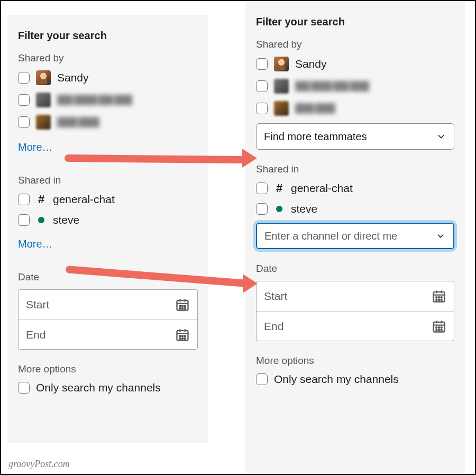 This screenshot has width=476, height=475. I want to click on attribution-text: groovyPost.com, so click(39, 464).